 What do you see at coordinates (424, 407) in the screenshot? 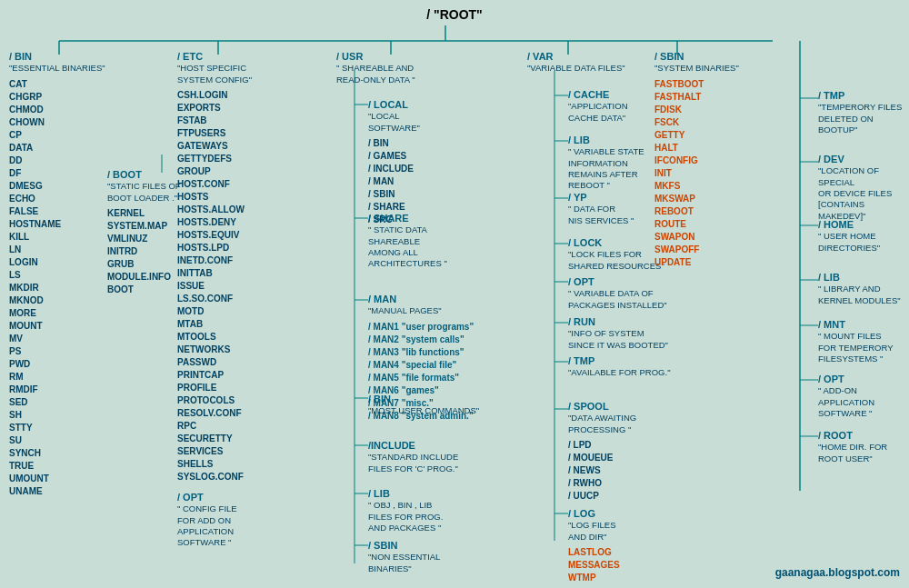
I see `usr-bin-node: / BIN "MOST USER COMMANDS"` at bounding box center [424, 407].